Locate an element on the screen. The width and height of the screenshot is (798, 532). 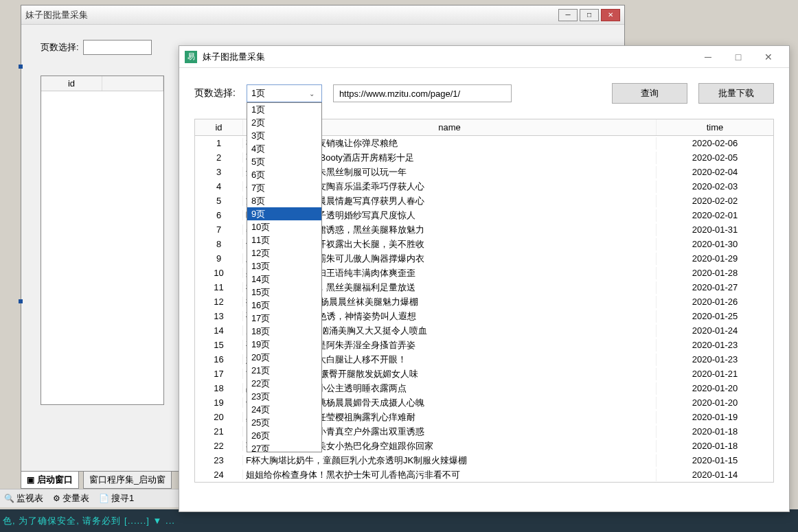
cell-id: 20 is located at coordinates (219, 417).